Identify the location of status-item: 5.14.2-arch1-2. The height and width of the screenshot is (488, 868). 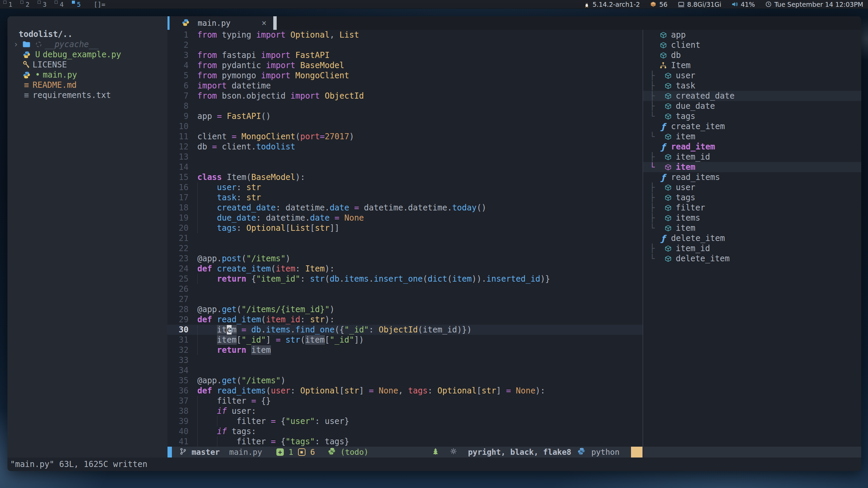
(612, 4).